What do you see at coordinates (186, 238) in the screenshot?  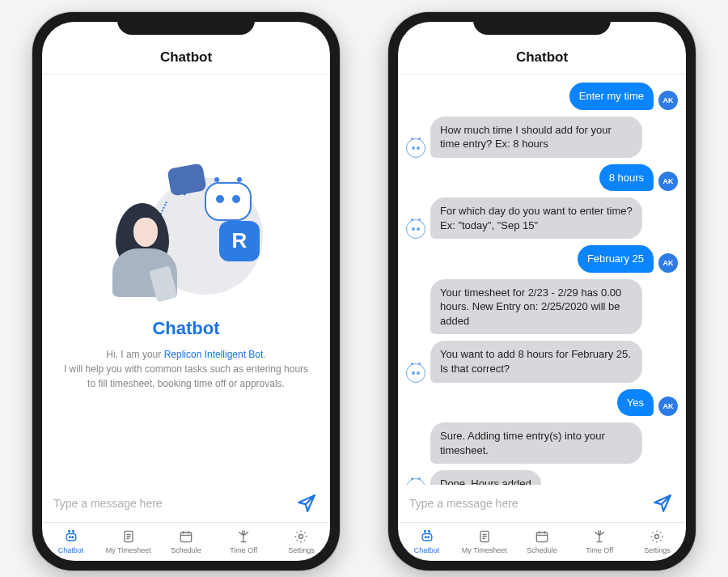 I see `intro-illustration: R` at bounding box center [186, 238].